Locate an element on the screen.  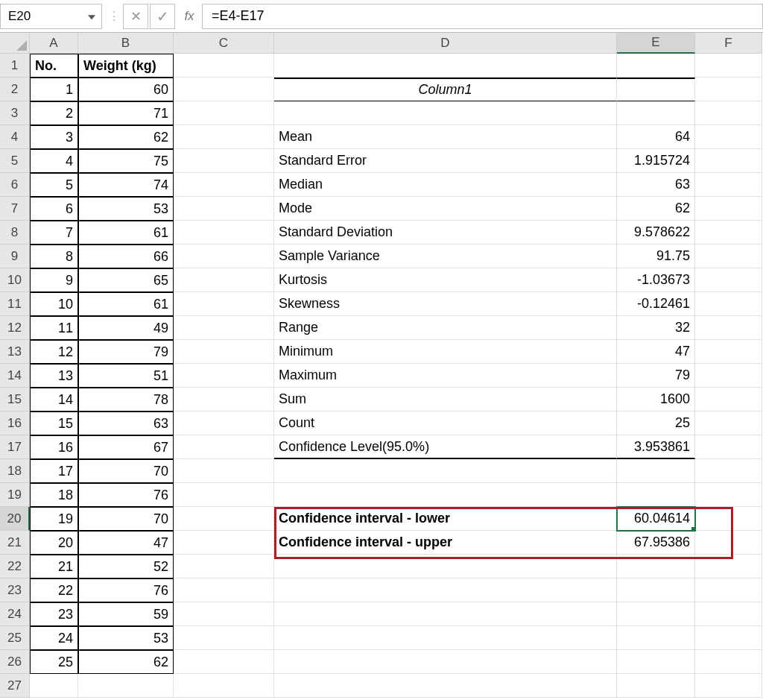
row-header-21: 21 is located at coordinates (15, 543).